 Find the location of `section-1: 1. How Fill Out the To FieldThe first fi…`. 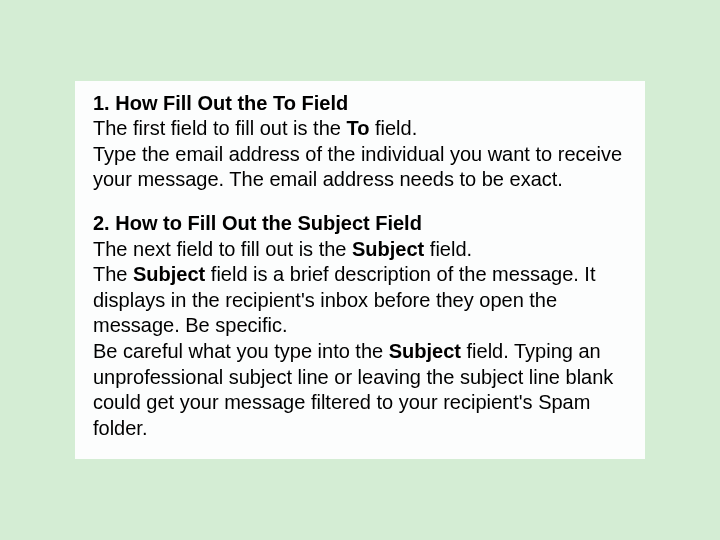

section-1: 1. How Fill Out the To FieldThe first fi… is located at coordinates (360, 142).